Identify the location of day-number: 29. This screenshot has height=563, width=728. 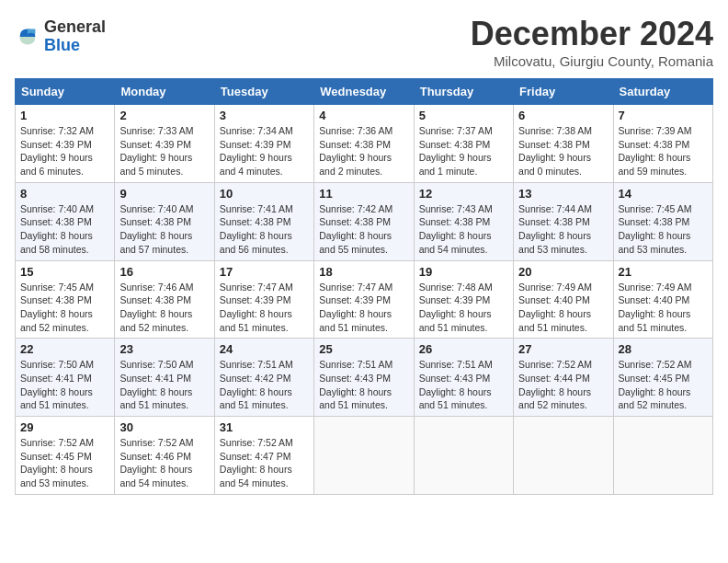
(64, 427).